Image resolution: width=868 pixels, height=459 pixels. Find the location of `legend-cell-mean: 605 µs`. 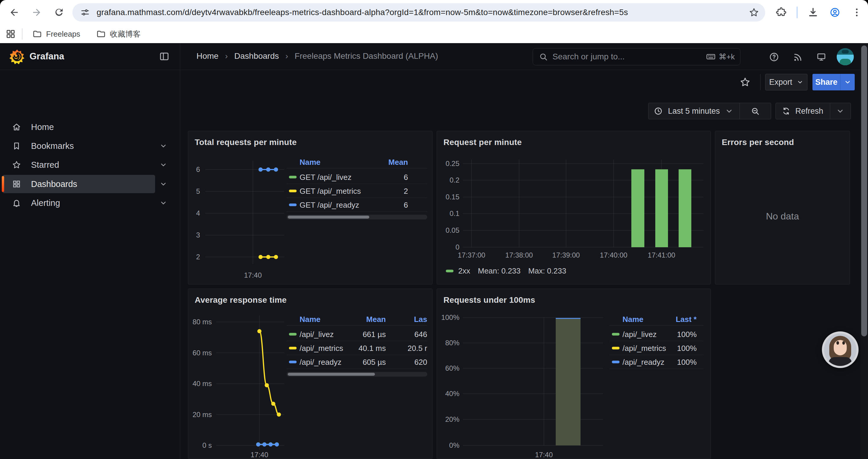

legend-cell-mean: 605 µs is located at coordinates (374, 362).